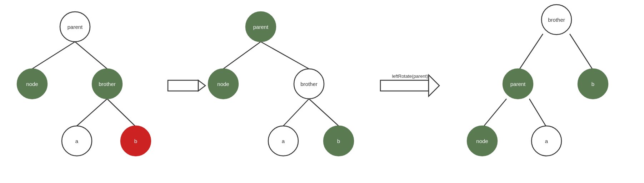  I want to click on label-b-t1: b, so click(136, 141).